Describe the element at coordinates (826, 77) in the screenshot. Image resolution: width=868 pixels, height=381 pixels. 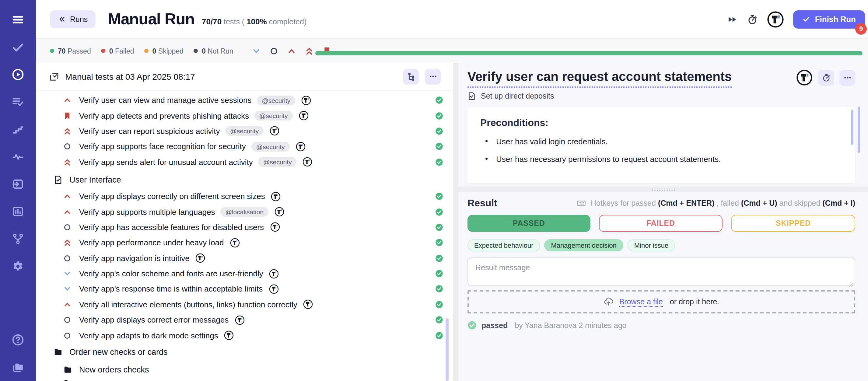
I see `detail-actions` at that location.